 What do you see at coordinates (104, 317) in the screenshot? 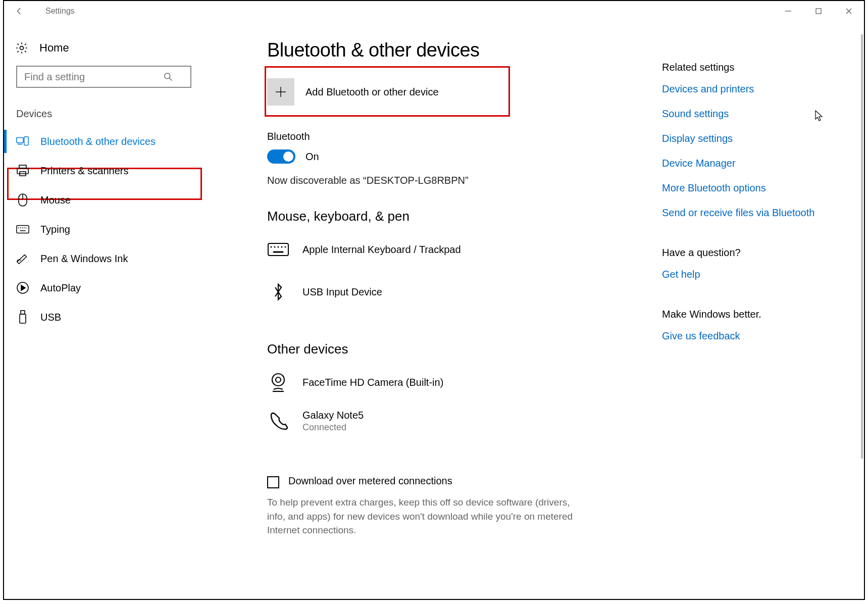
I see `sidebar-item-usb: USB` at bounding box center [104, 317].